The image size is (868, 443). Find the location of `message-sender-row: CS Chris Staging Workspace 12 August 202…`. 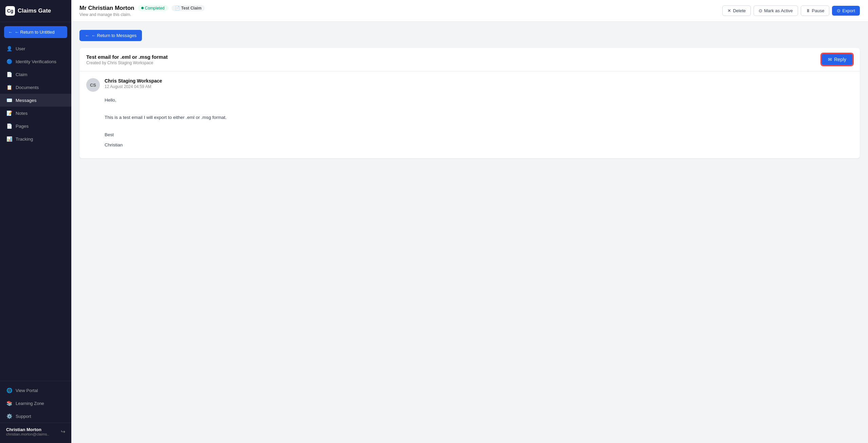

message-sender-row: CS Chris Staging Workspace 12 August 202… is located at coordinates (470, 85).